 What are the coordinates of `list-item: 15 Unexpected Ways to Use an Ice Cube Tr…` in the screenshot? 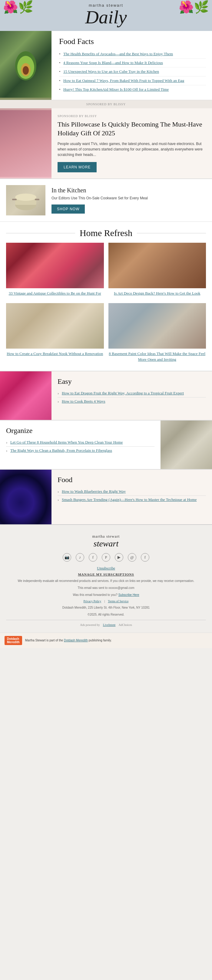 It's located at (132, 72).